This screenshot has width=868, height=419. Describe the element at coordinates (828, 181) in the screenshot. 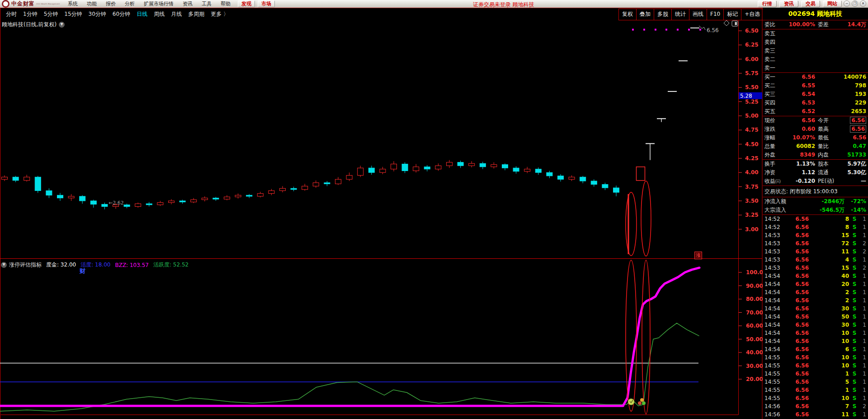

I see `info-label: PE(动)` at that location.